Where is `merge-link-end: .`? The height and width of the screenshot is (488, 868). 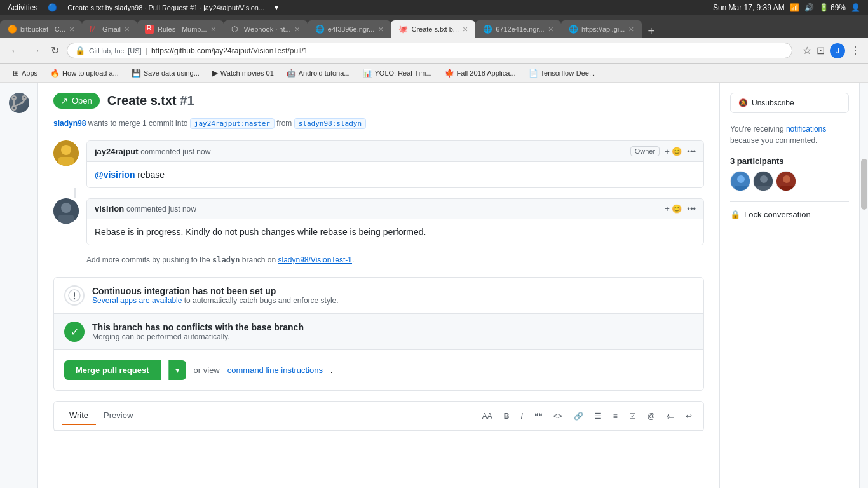 merge-link-end: . is located at coordinates (332, 370).